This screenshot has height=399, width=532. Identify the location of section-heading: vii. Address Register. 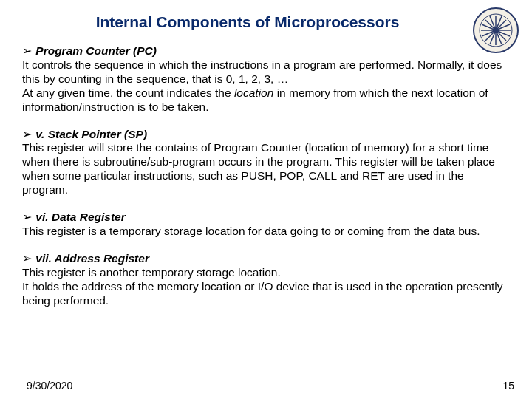
(92, 259).